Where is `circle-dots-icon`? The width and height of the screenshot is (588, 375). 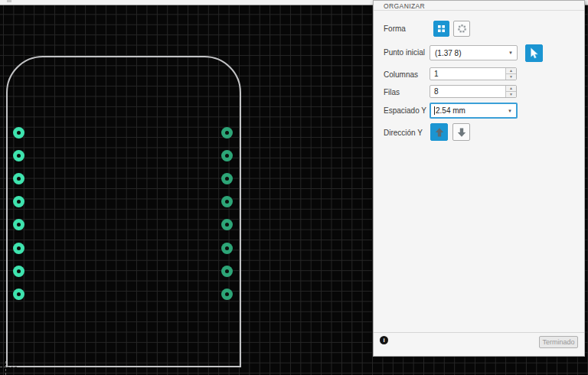
circle-dots-icon is located at coordinates (462, 29).